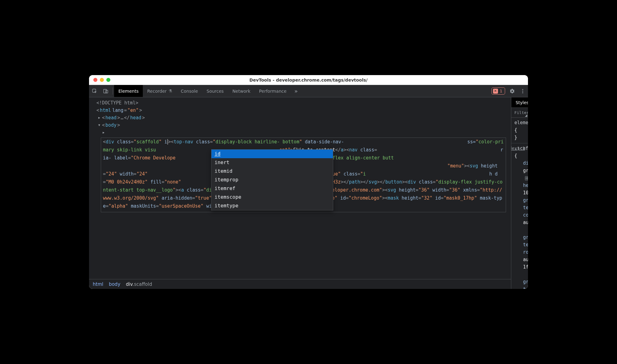 This screenshot has height=364, width=617. Describe the element at coordinates (273, 91) in the screenshot. I see `tab-performance: Performance` at that location.